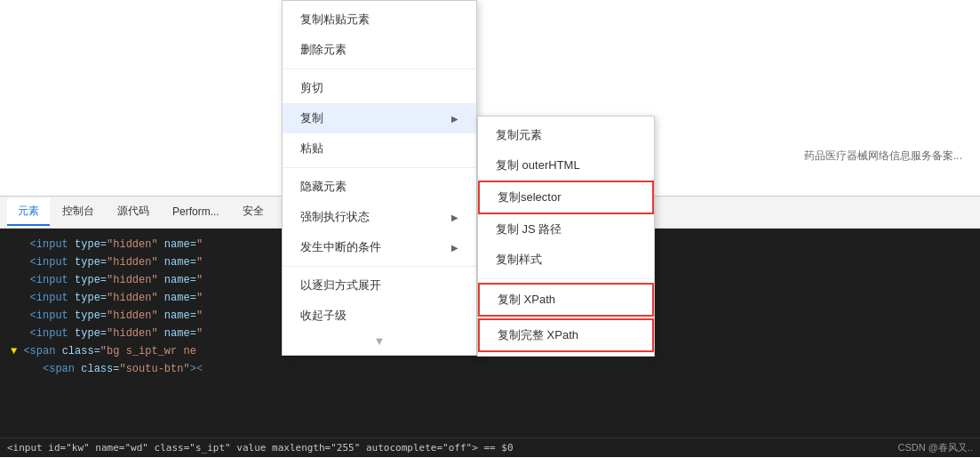 This screenshot has width=980, height=458. I want to click on tab-sources: 源代码, so click(133, 212).